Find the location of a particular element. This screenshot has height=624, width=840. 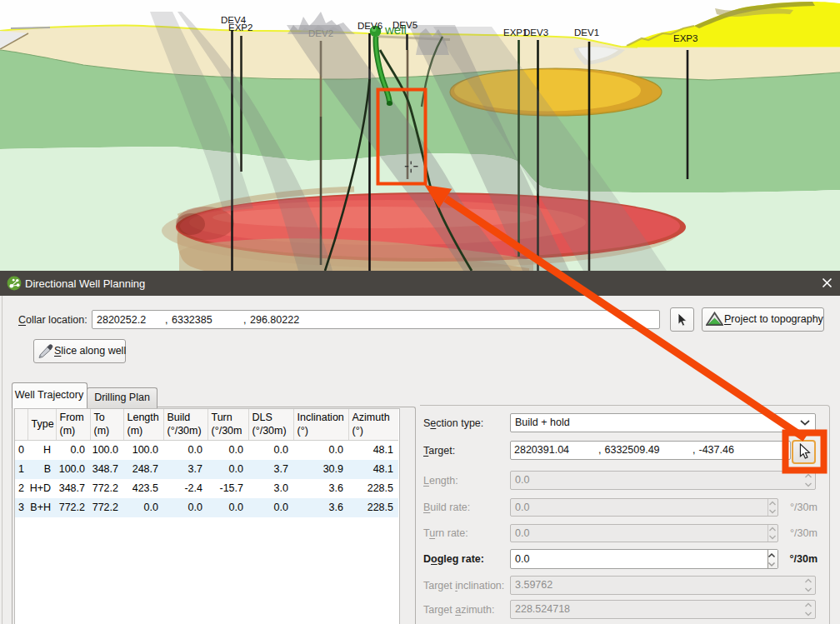

svg-text: EXP2 is located at coordinates (240, 27).